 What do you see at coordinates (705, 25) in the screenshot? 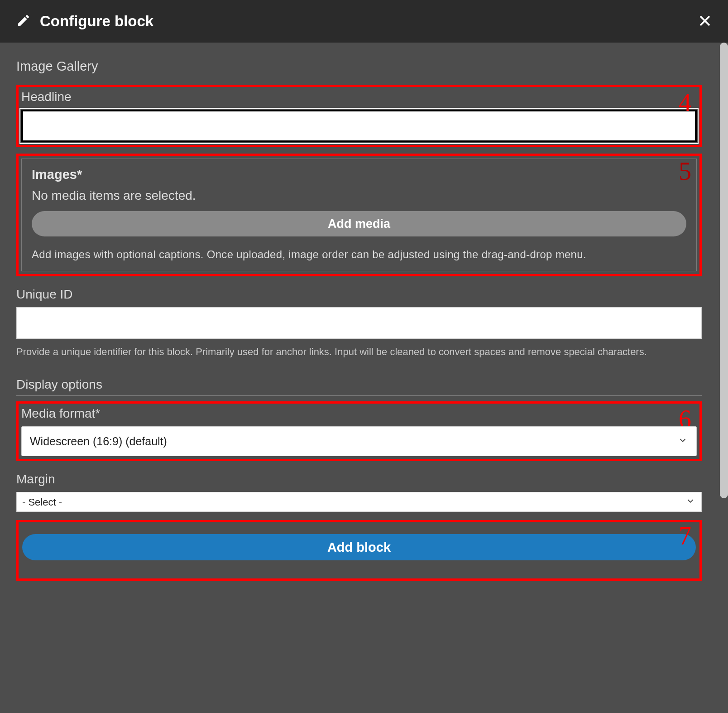
I see `close-icon` at bounding box center [705, 25].